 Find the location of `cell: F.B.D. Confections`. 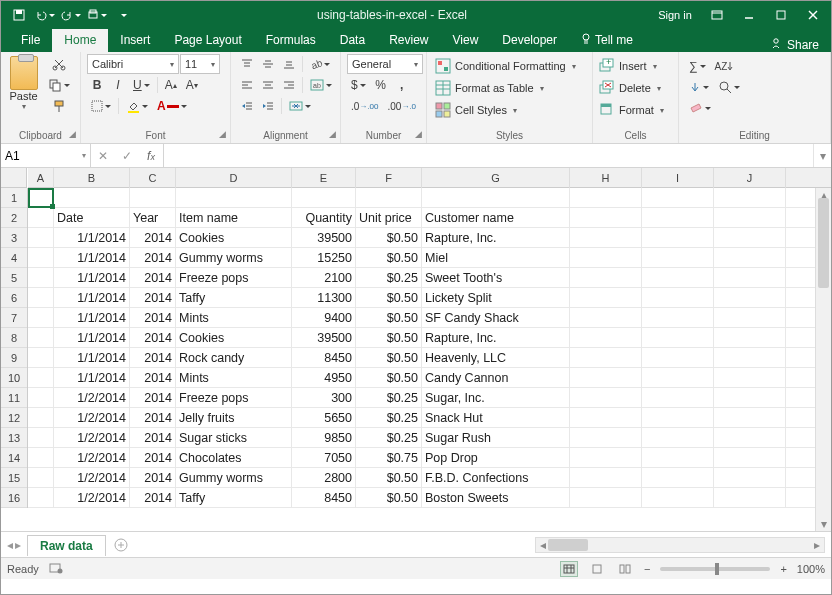

cell: F.B.D. Confections is located at coordinates (496, 478).